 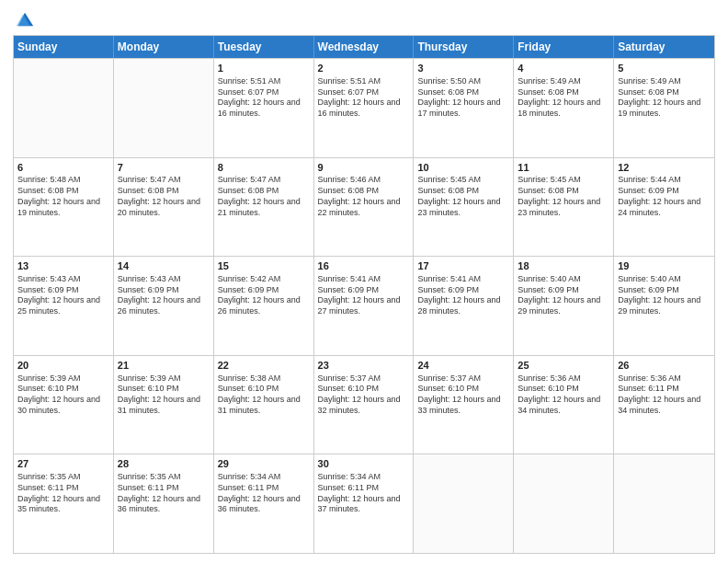 I want to click on day-number: 13, so click(x=63, y=267).